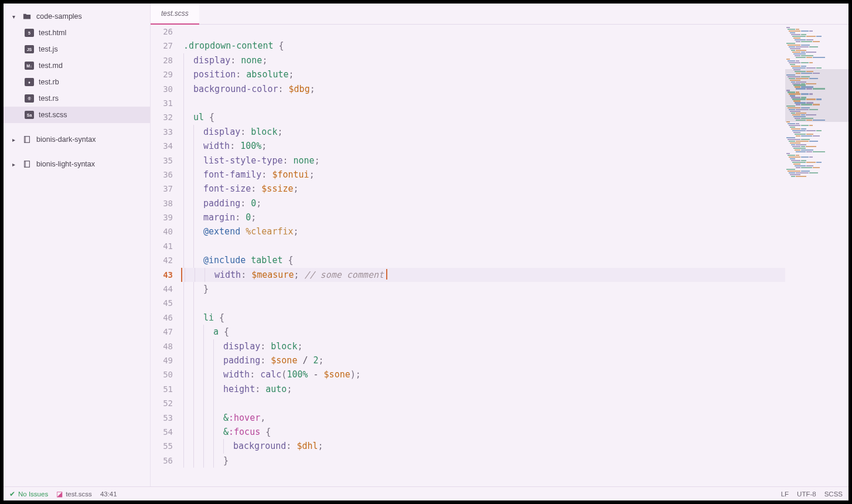  I want to click on tree-folder-item: ▸bionis-light-syntax, so click(77, 164).